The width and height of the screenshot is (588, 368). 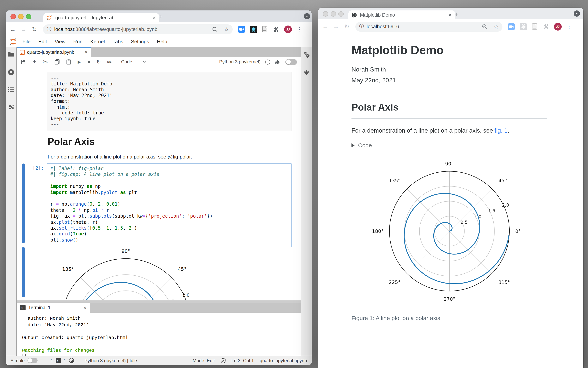 I want to click on raw-yaml-cell: ---title: Matplotlib Demoauthor: Norah S…, so click(x=169, y=101).